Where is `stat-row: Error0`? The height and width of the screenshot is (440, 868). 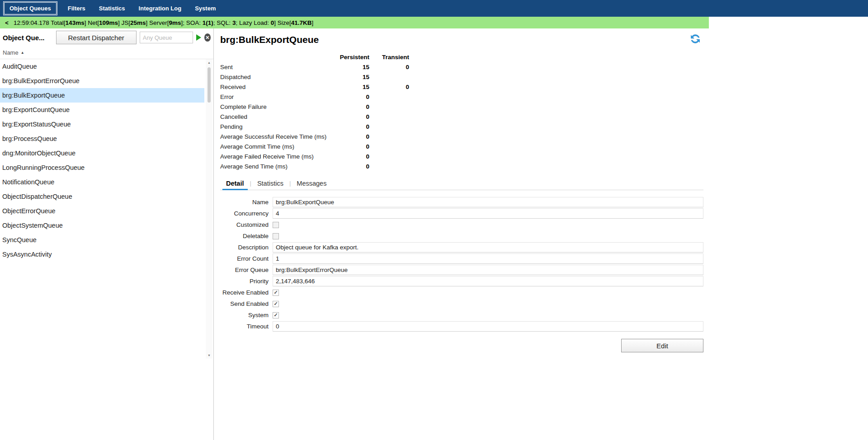 stat-row: Error0 is located at coordinates (462, 97).